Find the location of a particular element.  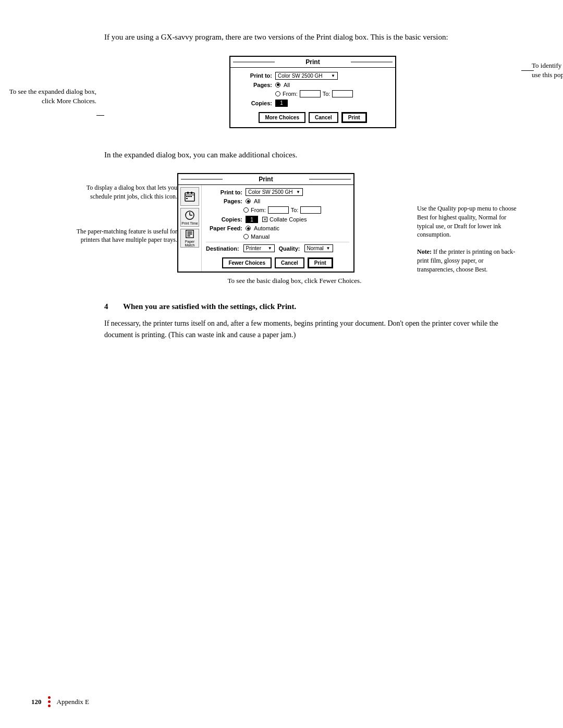

basic-left-annotation: To see the expanded dialog box, click Mo… is located at coordinates (48, 96).